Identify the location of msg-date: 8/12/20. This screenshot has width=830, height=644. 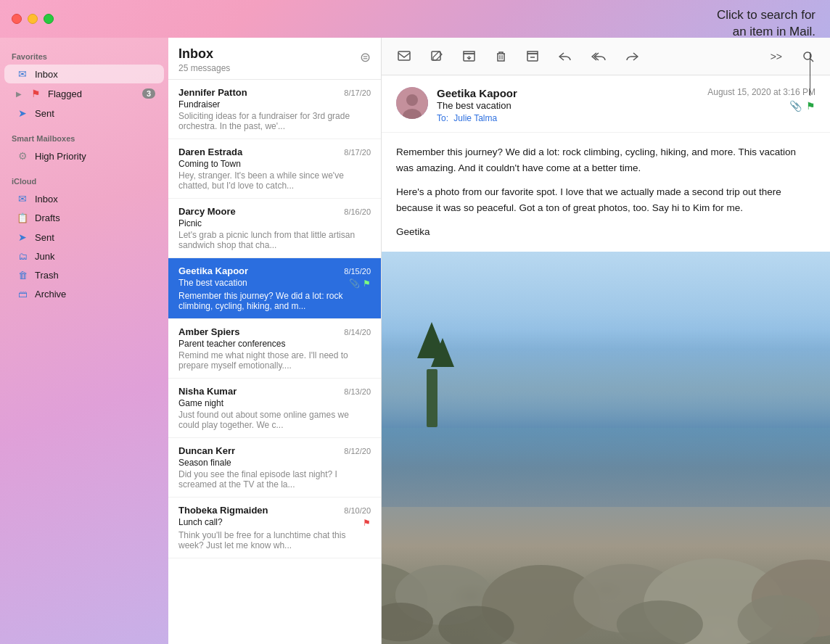
(357, 451).